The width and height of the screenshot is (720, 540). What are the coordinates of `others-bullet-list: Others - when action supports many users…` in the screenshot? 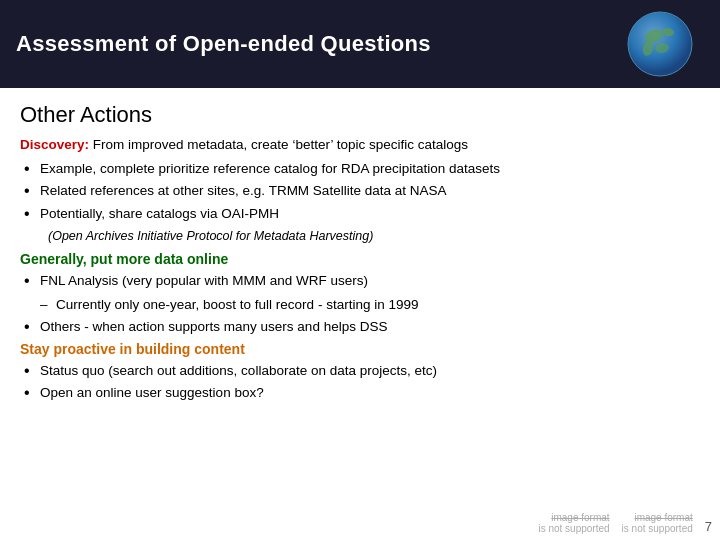 It's located at (360, 327).